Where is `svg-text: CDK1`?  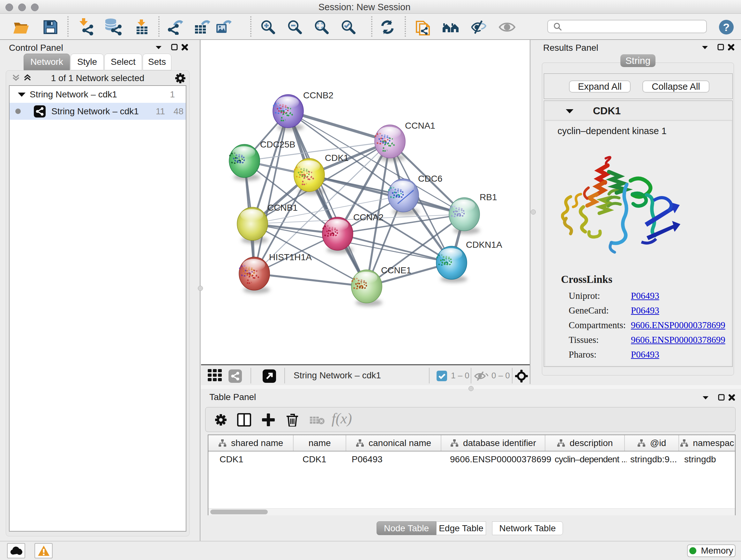
svg-text: CDK1 is located at coordinates (337, 158).